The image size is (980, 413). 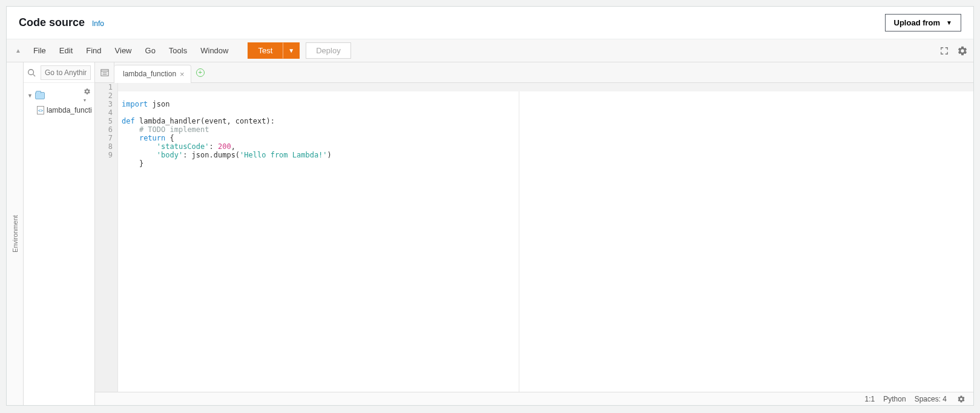 I want to click on language-mode: Python, so click(x=895, y=399).